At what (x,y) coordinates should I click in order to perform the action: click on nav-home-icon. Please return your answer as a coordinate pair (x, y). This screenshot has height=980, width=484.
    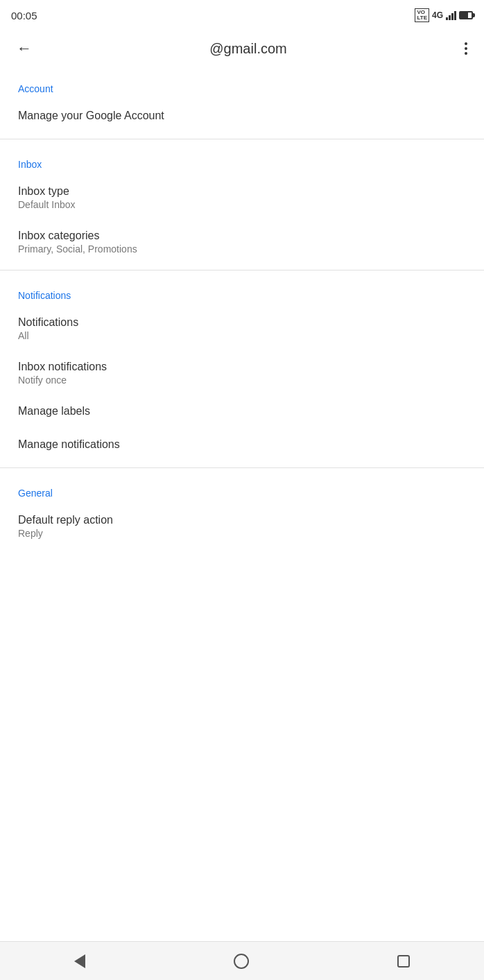
    Looking at the image, I should click on (241, 961).